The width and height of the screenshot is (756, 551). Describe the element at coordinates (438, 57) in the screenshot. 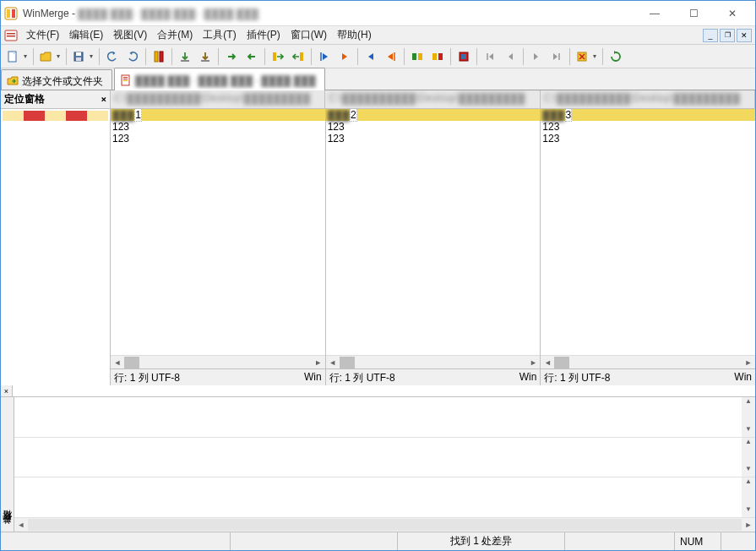

I see `next-conflict-button` at that location.